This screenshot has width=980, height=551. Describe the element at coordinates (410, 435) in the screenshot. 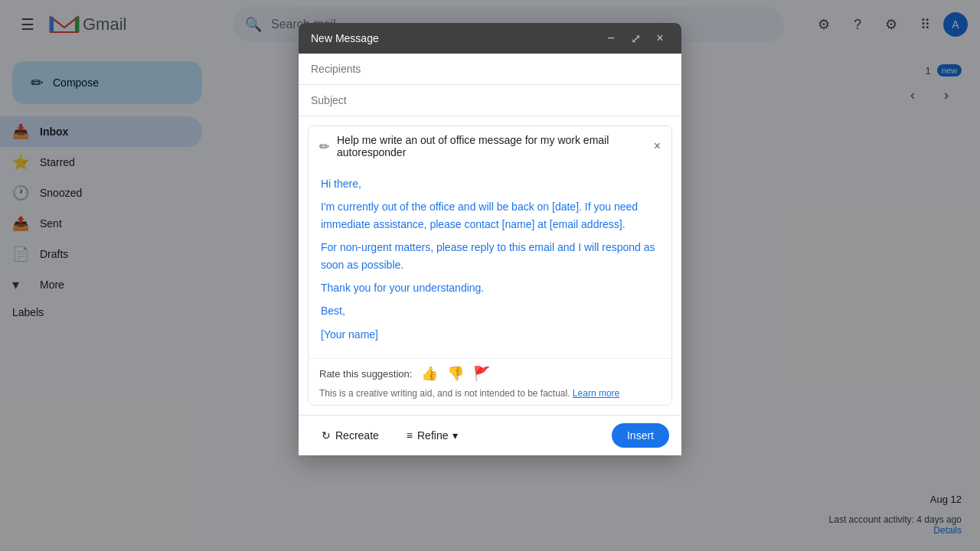

I see `refine-icon: ≡` at that location.